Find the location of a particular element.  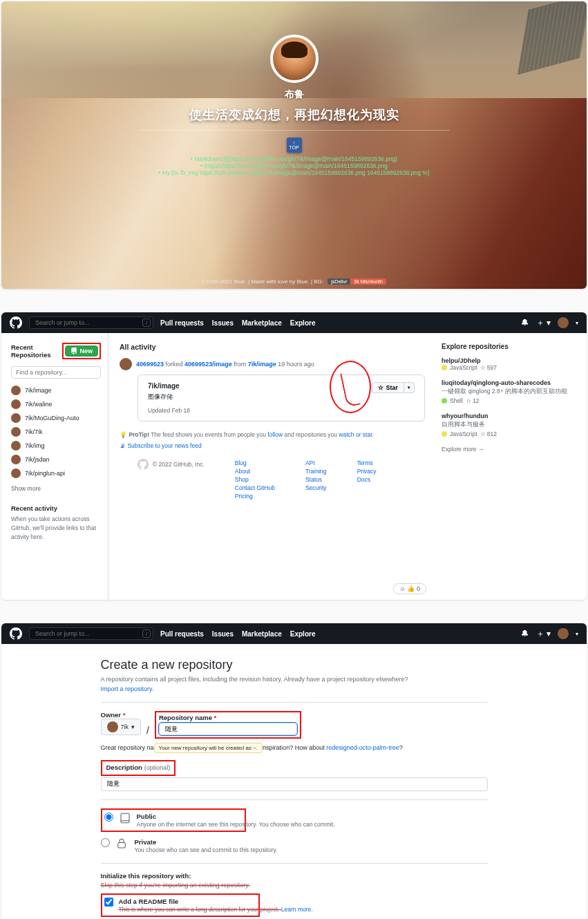

repo-link: 7ik/image is located at coordinates (39, 390).